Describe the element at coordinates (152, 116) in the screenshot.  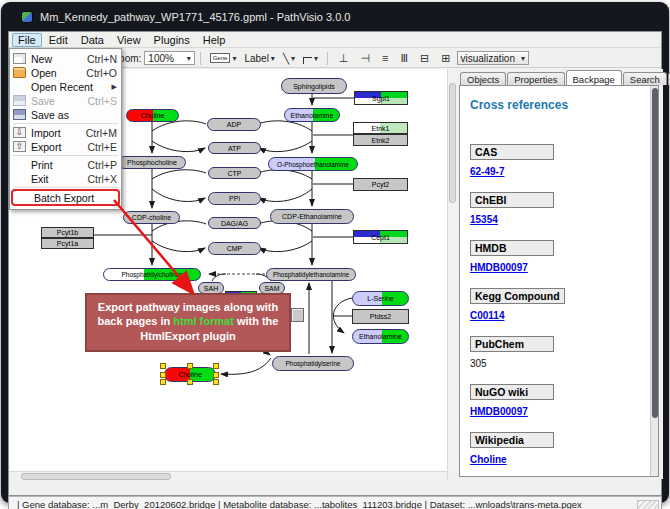
I see `pathway-node-choline-top: Choline` at that location.